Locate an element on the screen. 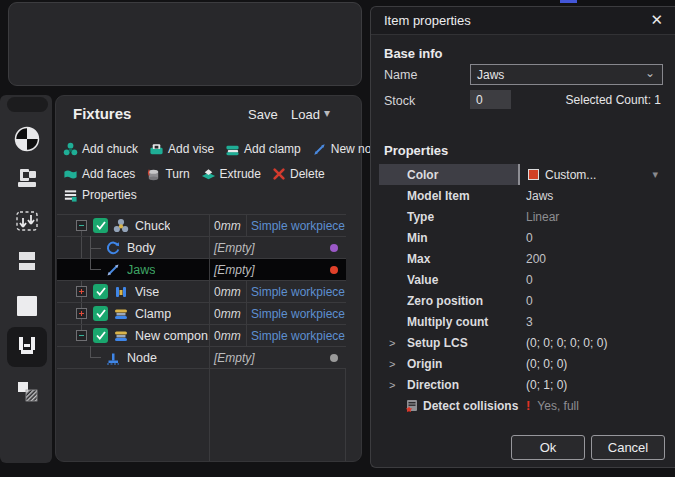  fixtures-title: Fixtures is located at coordinates (102, 114).